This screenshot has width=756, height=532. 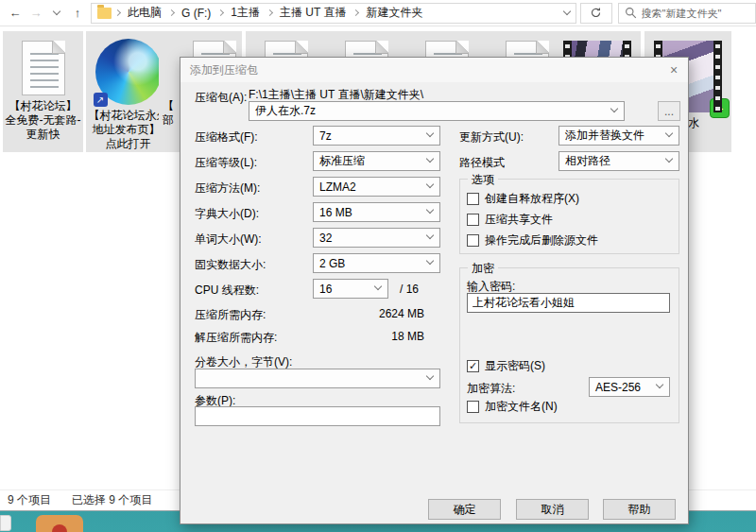 I want to click on method-select: LZMA2, so click(x=376, y=187).